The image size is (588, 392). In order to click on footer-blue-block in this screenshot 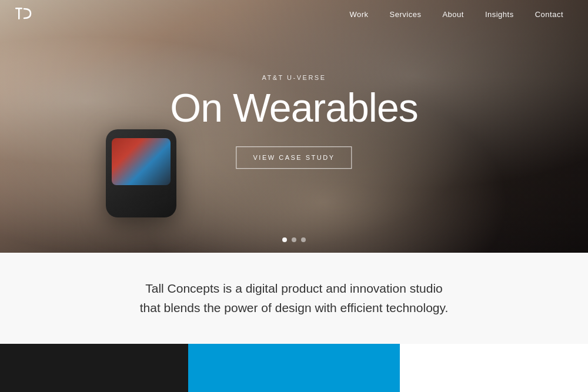, I will do `click(294, 368)`.